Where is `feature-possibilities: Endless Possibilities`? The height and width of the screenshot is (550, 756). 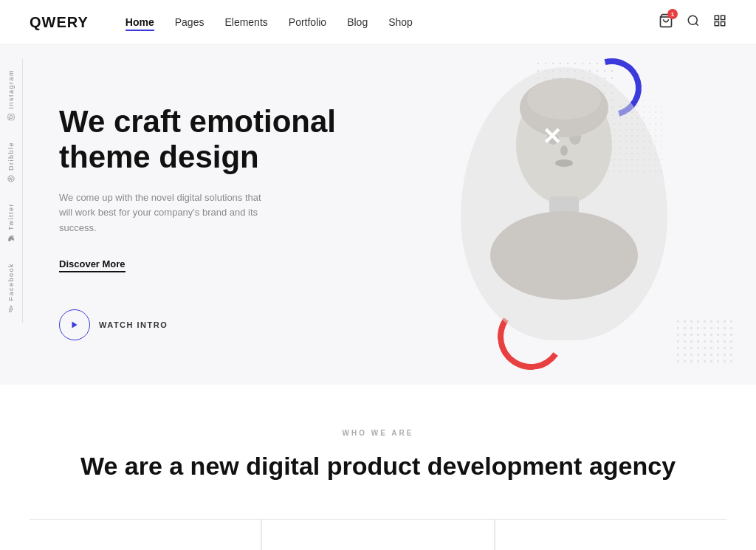 feature-possibilities: Endless Possibilities is located at coordinates (145, 535).